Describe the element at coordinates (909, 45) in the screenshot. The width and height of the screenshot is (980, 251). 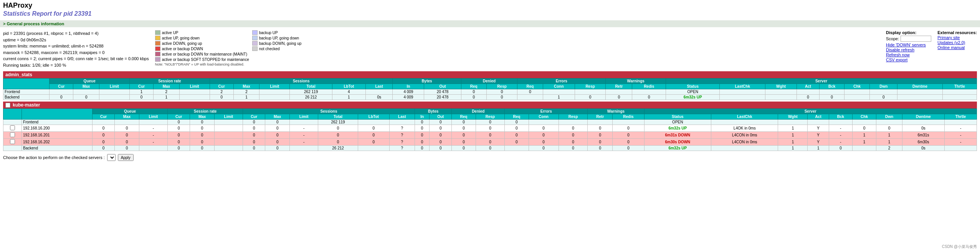
I see `hide-down-link: Hide 'DOWN' servers` at that location.